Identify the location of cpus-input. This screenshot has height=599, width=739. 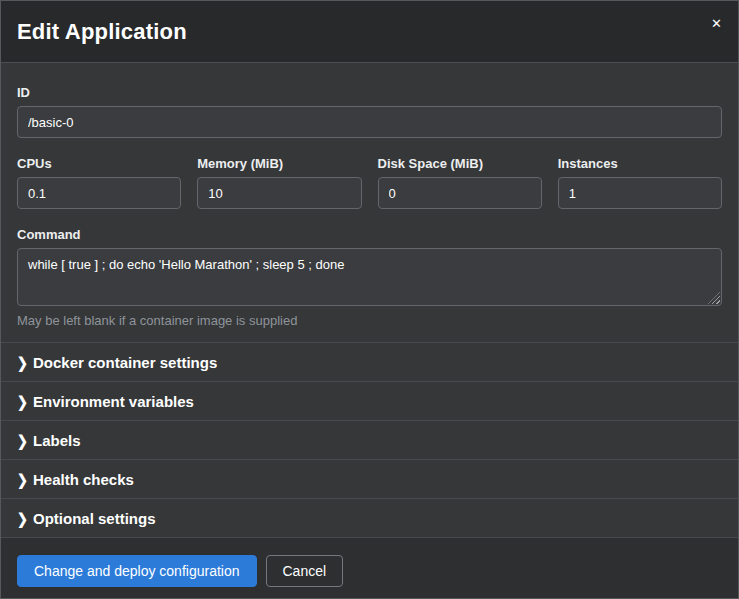
(99, 193).